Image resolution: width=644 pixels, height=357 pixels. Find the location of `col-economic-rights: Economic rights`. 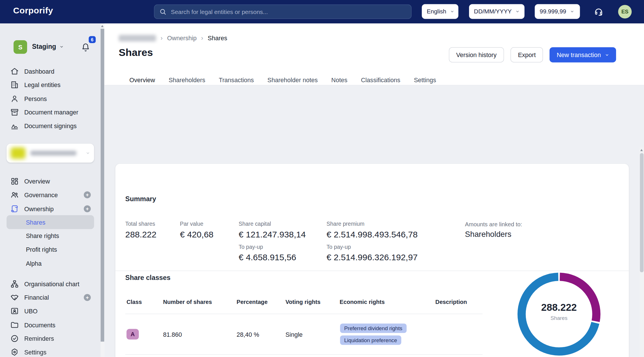

col-economic-rights: Economic rights is located at coordinates (362, 302).